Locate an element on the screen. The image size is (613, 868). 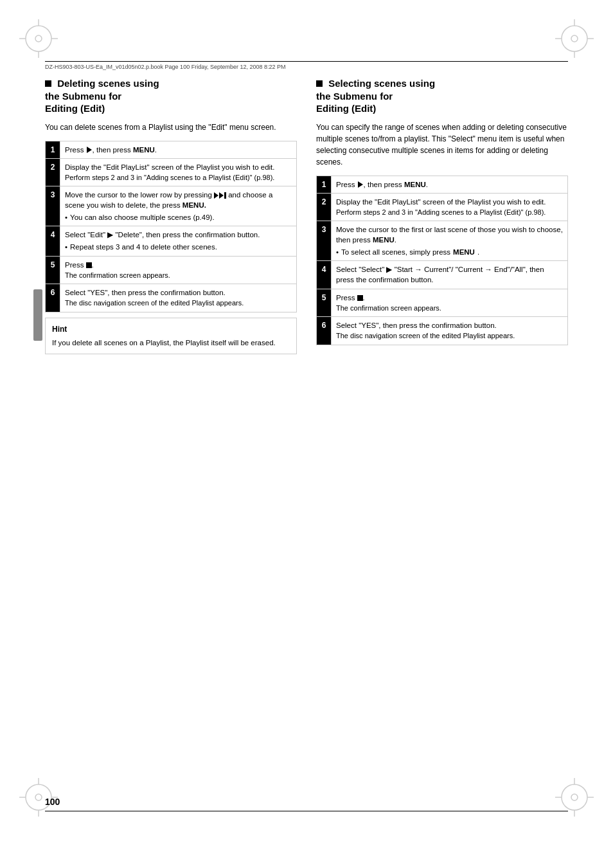
right-step-2-content: Display the "Edit PlayList" screen of th… is located at coordinates (449, 207).